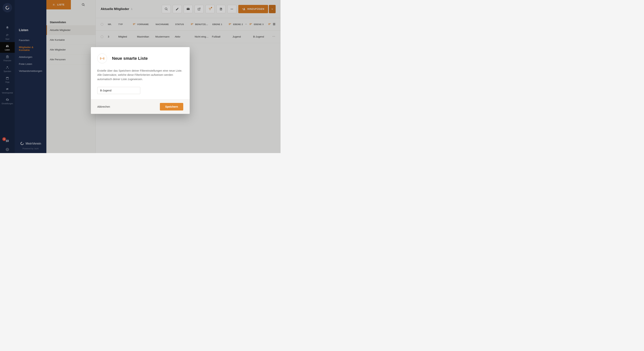 Image resolution: width=644 pixels, height=351 pixels. I want to click on list-name-input, so click(119, 90).